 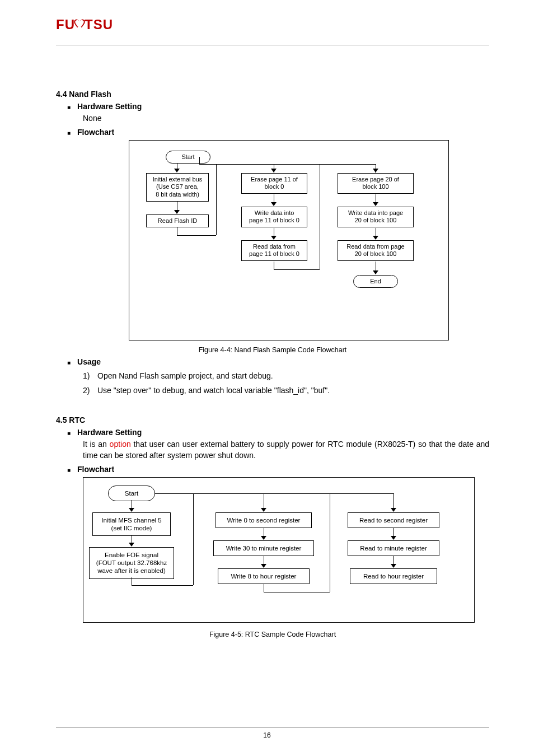 I want to click on header-rule, so click(x=273, y=45).